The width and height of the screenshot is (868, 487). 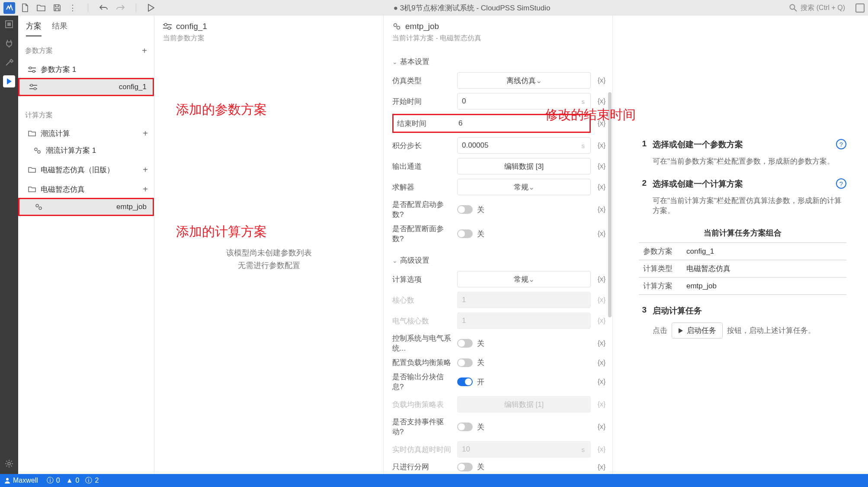 What do you see at coordinates (21, 481) in the screenshot?
I see `status-user: Maxwell` at bounding box center [21, 481].